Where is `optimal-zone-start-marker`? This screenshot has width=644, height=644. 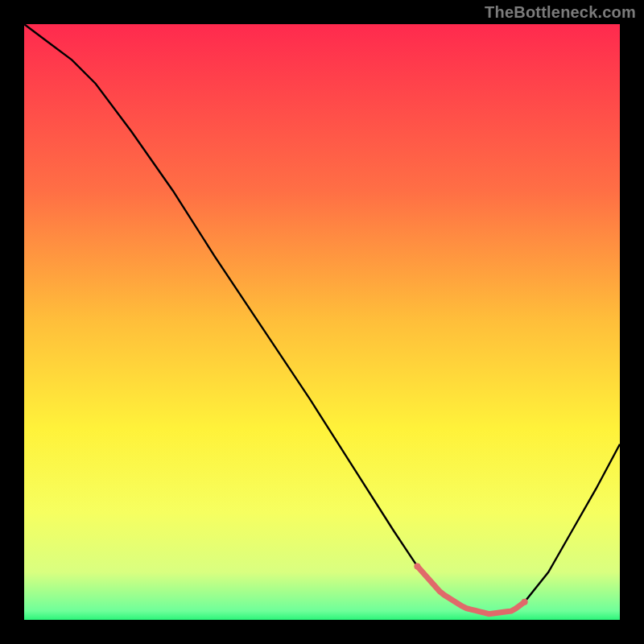 optimal-zone-start-marker is located at coordinates (417, 566).